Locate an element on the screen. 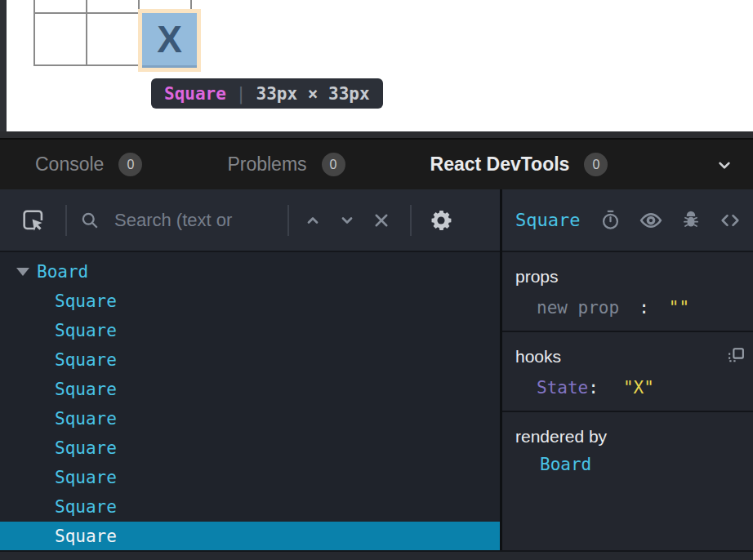 The image size is (753, 560). details-toolbar: Square is located at coordinates (627, 220).